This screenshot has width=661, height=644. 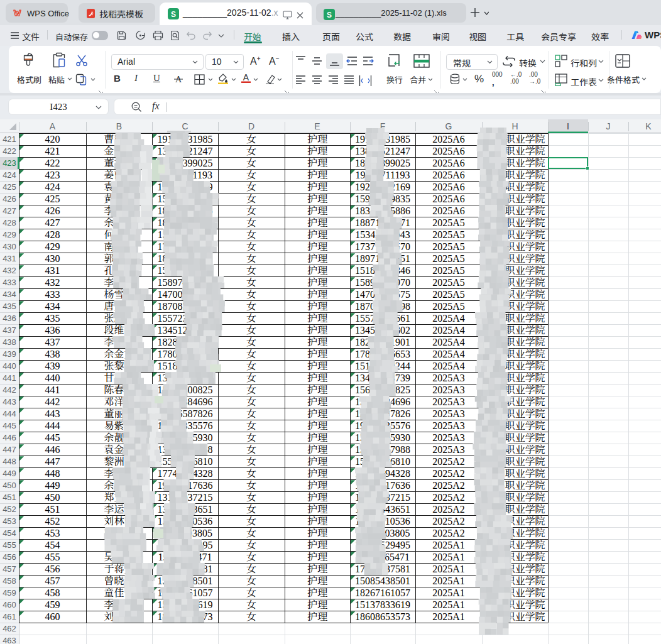 What do you see at coordinates (53, 485) in the screenshot?
I see `svg-text: 449` at bounding box center [53, 485].